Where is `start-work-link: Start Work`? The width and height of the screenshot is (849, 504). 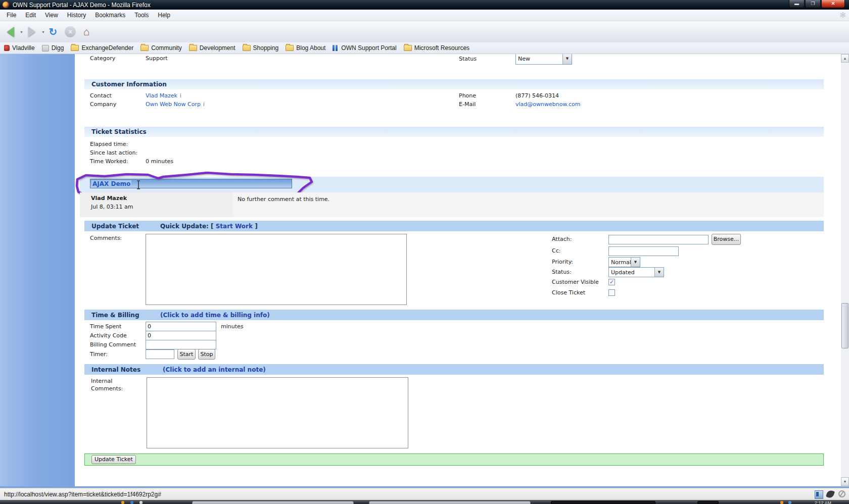
start-work-link: Start Work is located at coordinates (234, 226).